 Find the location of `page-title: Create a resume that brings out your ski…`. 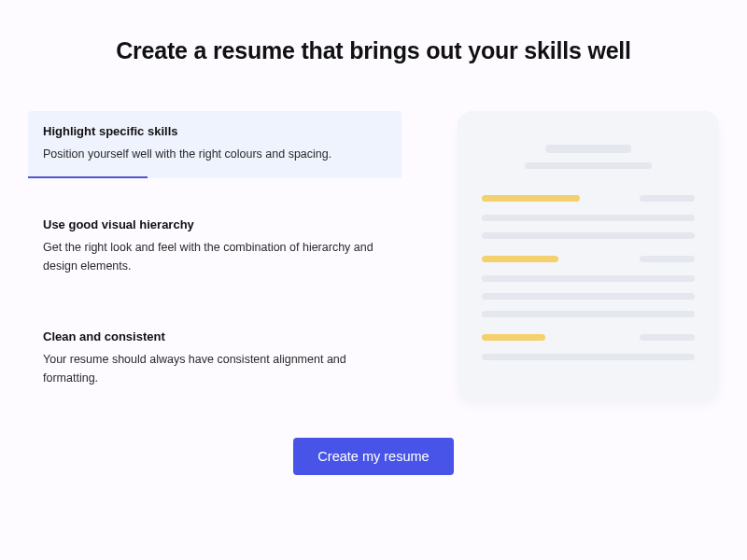

page-title: Create a resume that brings out your ski… is located at coordinates (374, 50).